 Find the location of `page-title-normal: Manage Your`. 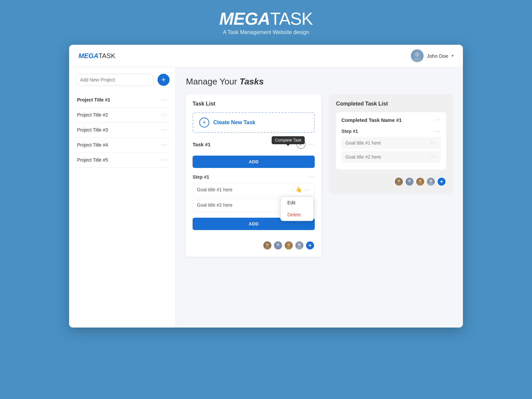

page-title-normal: Manage Your is located at coordinates (213, 81).